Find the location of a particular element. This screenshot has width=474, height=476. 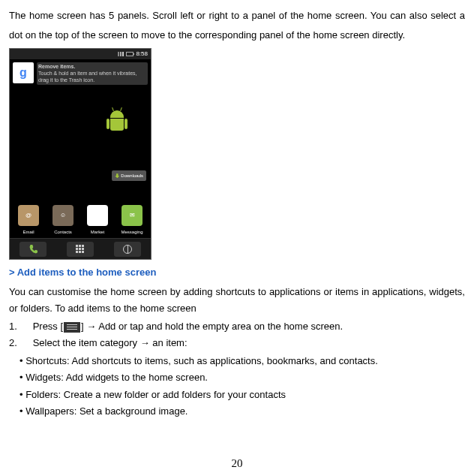

downloads-badge: Downloads is located at coordinates (129, 176).